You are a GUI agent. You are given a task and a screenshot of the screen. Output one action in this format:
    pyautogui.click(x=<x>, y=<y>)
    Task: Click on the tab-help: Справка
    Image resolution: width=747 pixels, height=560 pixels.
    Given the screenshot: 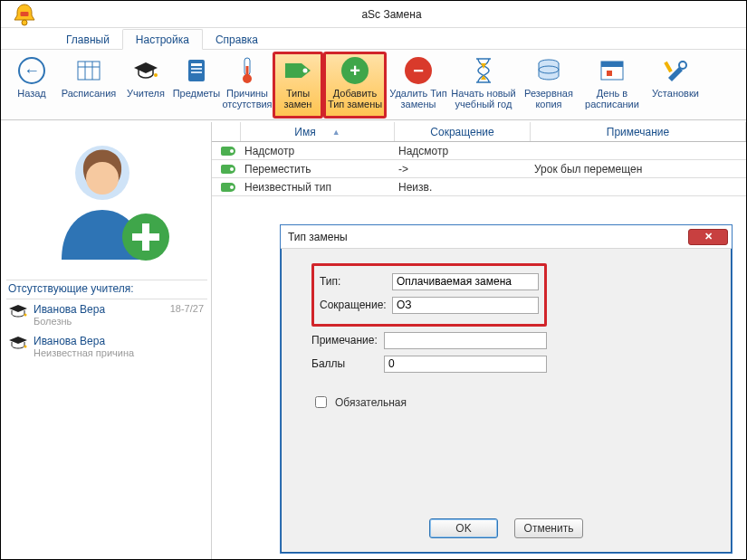 What is the action you would take?
    pyautogui.click(x=237, y=40)
    